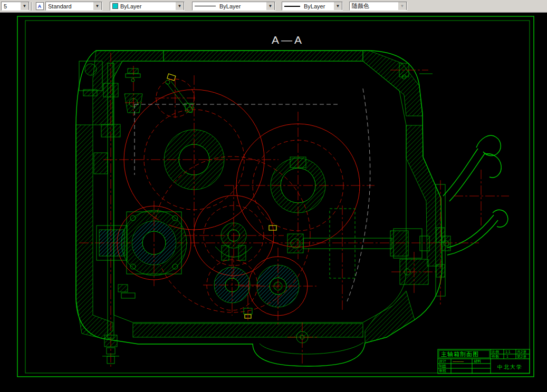  Describe the element at coordinates (292, 6) in the screenshot. I see `lineweight-sample-icon` at that location.